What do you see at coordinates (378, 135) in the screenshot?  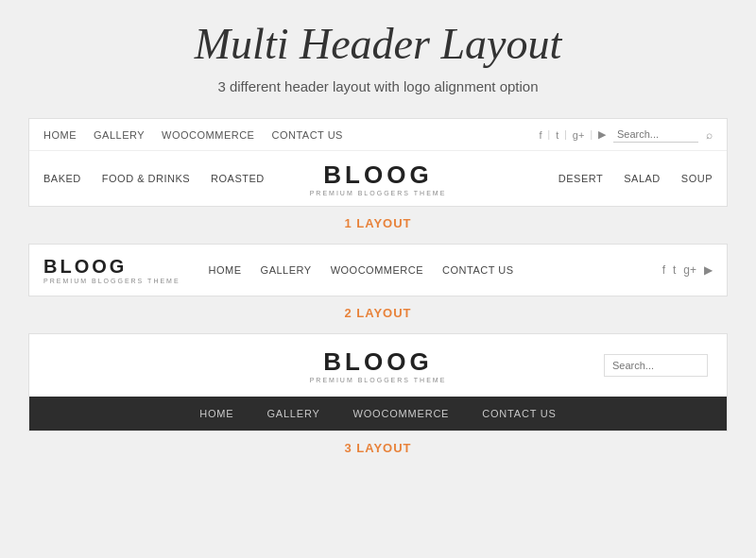 I see `layout1-topbar: HOME GALLERY WOOCOMMERCE CONTACT US f | …` at bounding box center [378, 135].